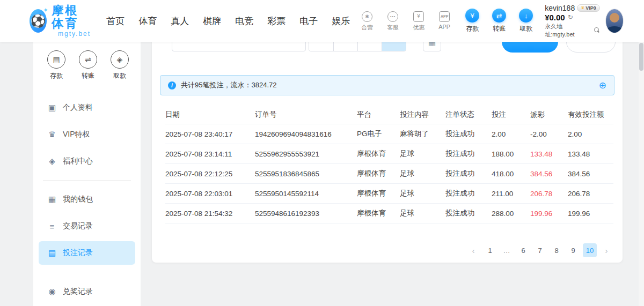 The height and width of the screenshot is (306, 644). What do you see at coordinates (526, 16) in the screenshot?
I see `withdraw-icon: ↓` at bounding box center [526, 16].